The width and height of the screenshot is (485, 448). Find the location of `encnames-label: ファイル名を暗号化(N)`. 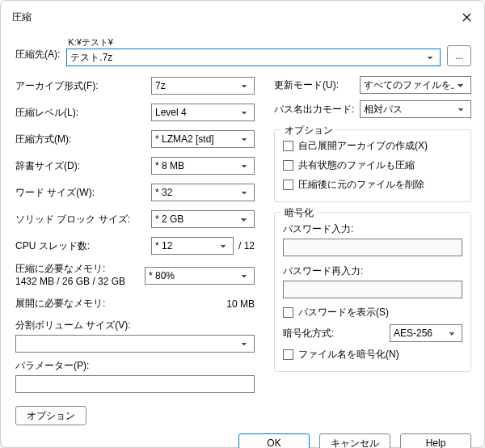

encnames-label: ファイル名を暗号化(N) is located at coordinates (349, 354).